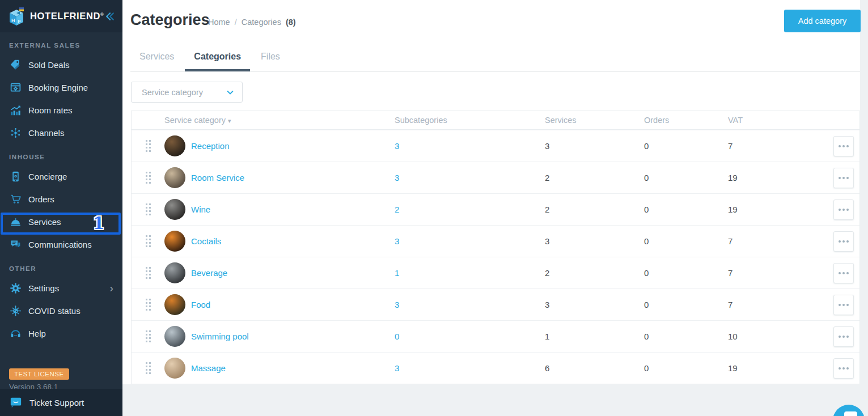 The image size is (868, 416). What do you see at coordinates (469, 120) in the screenshot?
I see `column-header-subcategories: Subcategories` at bounding box center [469, 120].